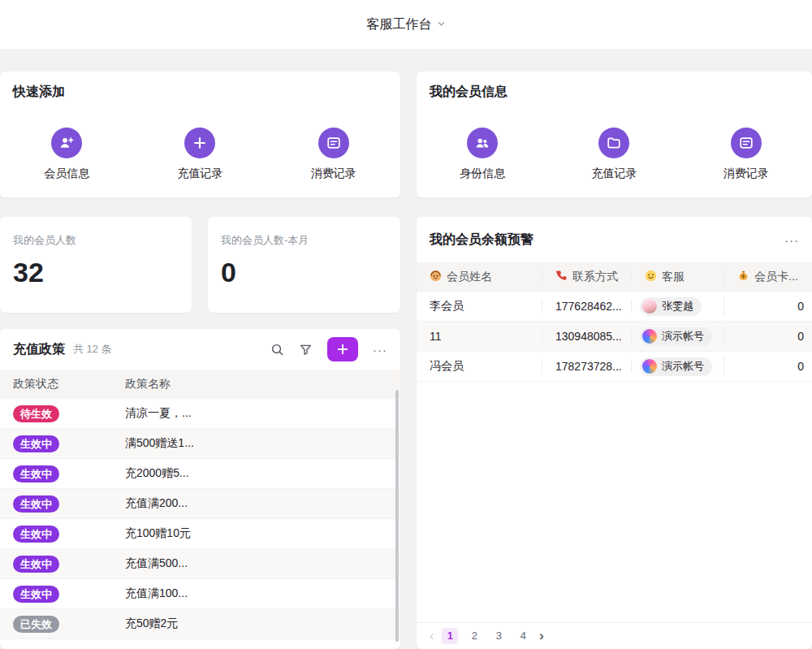 This screenshot has width=812, height=649. I want to click on folder-icon, so click(614, 143).